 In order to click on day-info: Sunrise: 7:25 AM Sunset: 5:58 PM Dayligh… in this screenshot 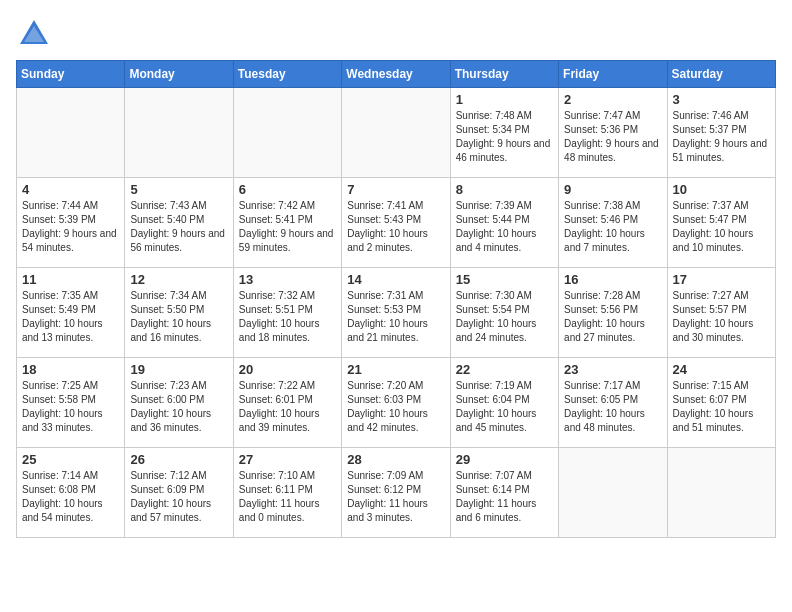, I will do `click(70, 407)`.